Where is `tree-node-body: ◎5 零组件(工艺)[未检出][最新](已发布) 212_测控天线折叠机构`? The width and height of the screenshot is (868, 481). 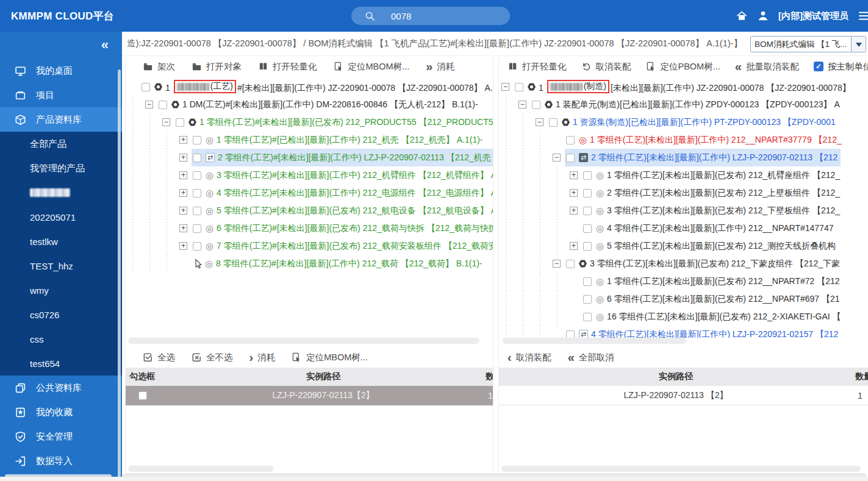
tree-node-body: ◎5 零组件(工艺)[未检出][最新](已发布) 212_测控天线折叠机构 is located at coordinates (710, 246).